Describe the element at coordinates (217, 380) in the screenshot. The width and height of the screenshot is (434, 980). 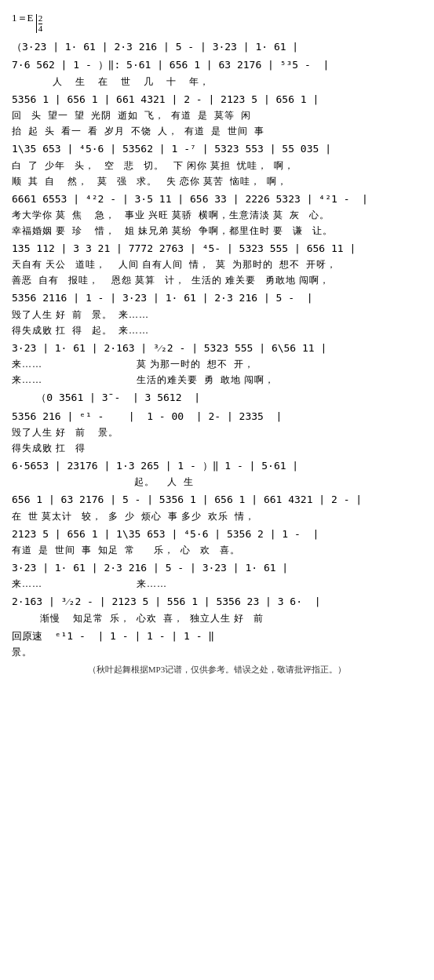
I see `lyric-line: 来…… 生活的难关要 勇 敢地 闯啊，` at that location.